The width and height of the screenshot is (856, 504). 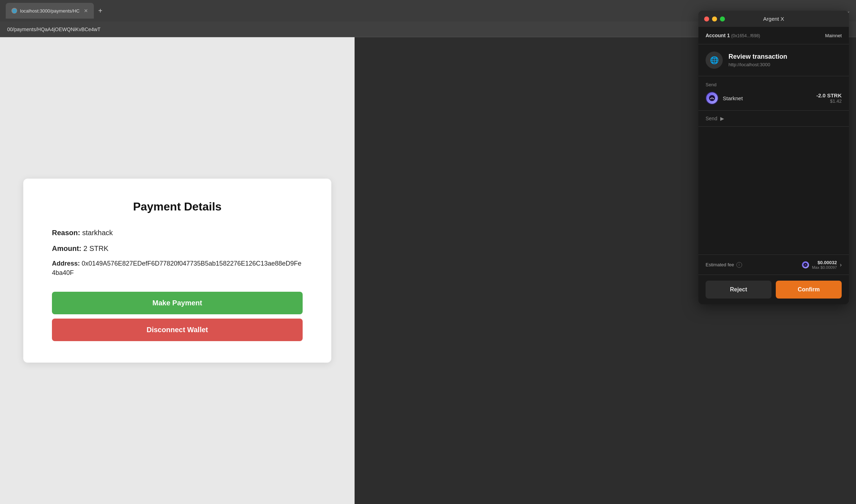 What do you see at coordinates (177, 330) in the screenshot?
I see `disconnect-wallet-button: Disconnect Wallet` at bounding box center [177, 330].